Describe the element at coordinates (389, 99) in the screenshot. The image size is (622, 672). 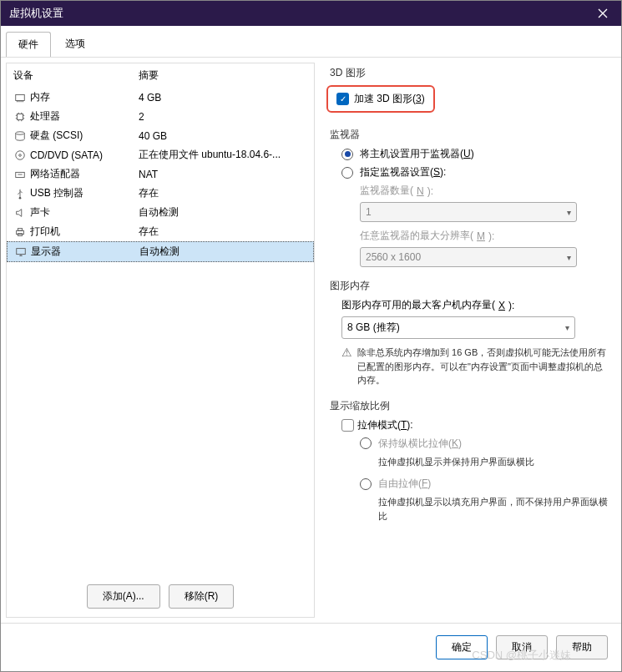
I see `accel-3d-label: 加速 3D 图形(3)` at that location.